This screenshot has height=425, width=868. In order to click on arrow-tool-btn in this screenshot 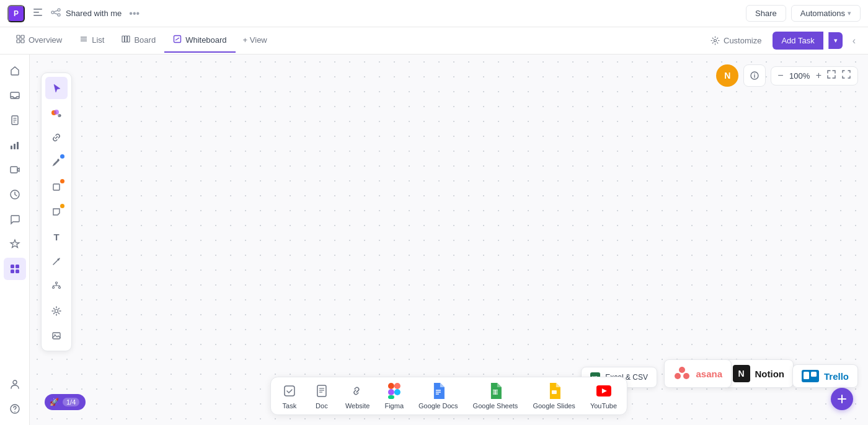, I will do `click(56, 261)`.